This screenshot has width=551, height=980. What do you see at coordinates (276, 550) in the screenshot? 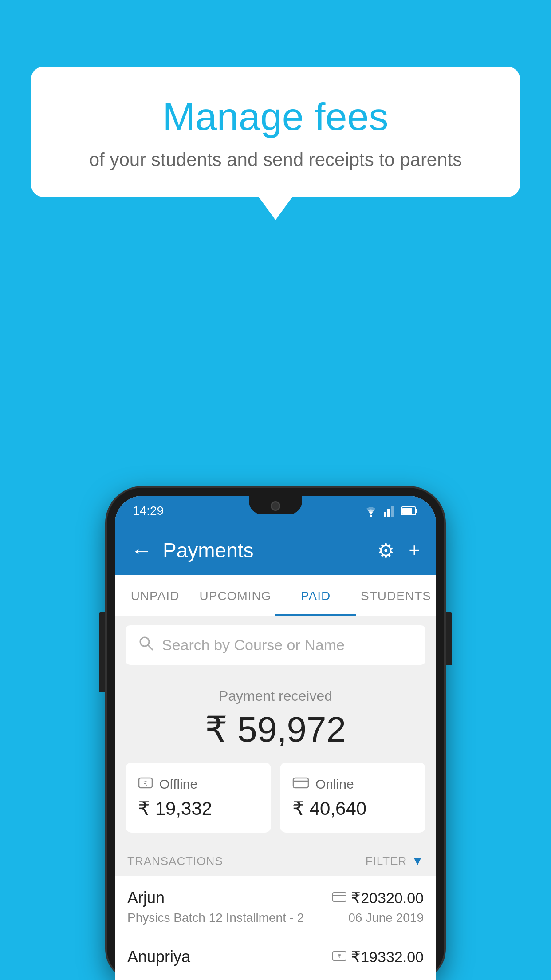
I see `app-bar: ← Payments ⚙ +` at bounding box center [276, 550].